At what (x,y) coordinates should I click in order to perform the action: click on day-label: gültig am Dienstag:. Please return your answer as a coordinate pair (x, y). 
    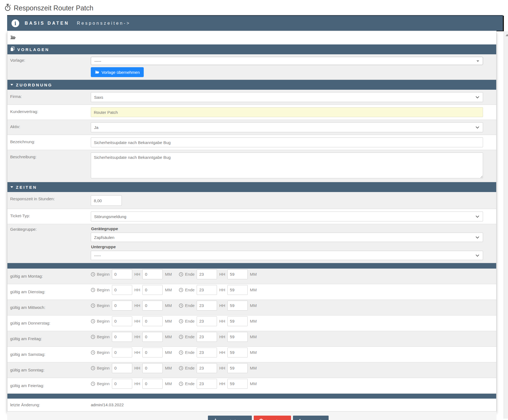
    Looking at the image, I should click on (49, 292).